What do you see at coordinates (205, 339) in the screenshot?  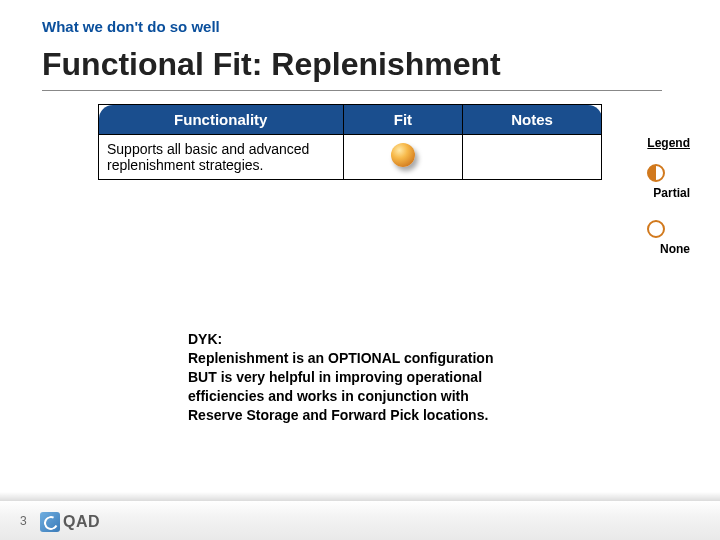 I see `dyk-prefix: DYK:` at bounding box center [205, 339].